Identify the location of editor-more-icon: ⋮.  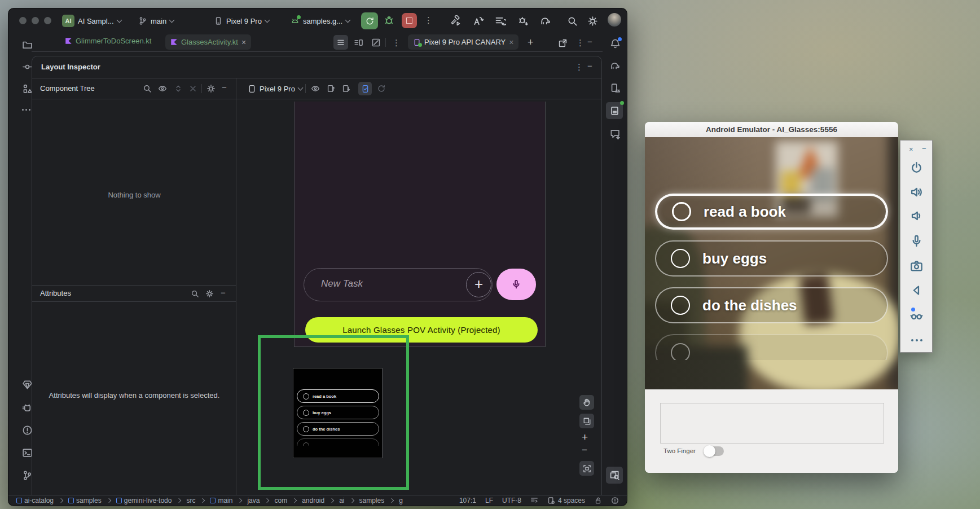
(396, 43).